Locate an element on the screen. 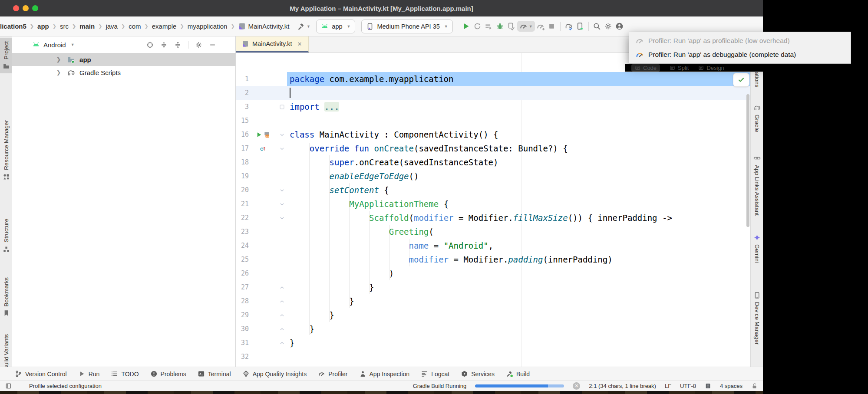 The width and height of the screenshot is (868, 394). close-tab-icon: ✕ is located at coordinates (300, 44).